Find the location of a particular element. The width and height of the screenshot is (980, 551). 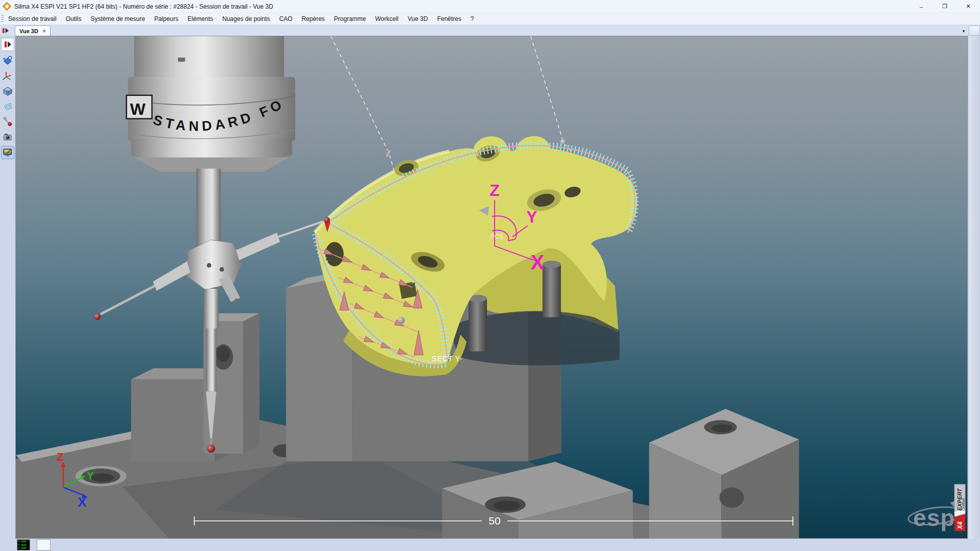

pcs-z-label: Z is located at coordinates (495, 190).